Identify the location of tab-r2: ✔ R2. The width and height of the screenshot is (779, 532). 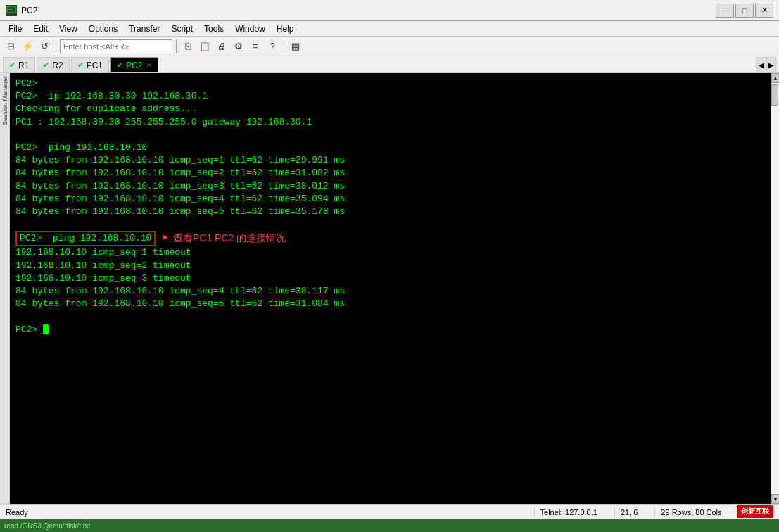
(53, 65).